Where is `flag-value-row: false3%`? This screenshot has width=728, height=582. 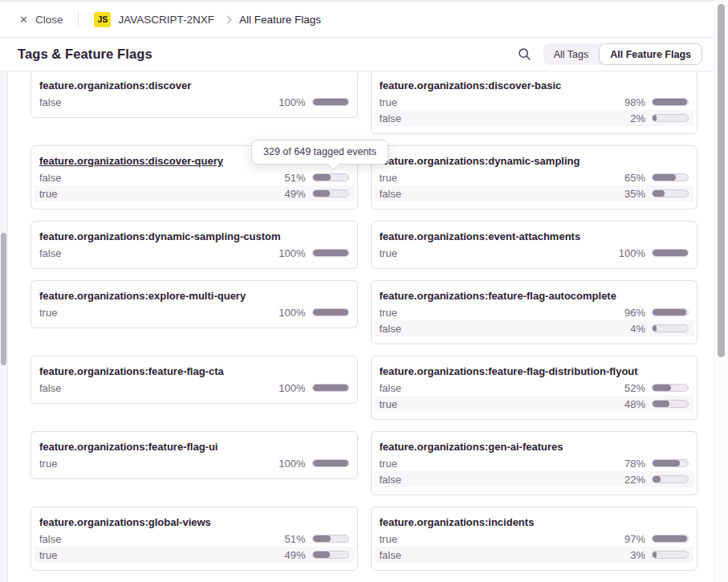 flag-value-row: false3% is located at coordinates (535, 555).